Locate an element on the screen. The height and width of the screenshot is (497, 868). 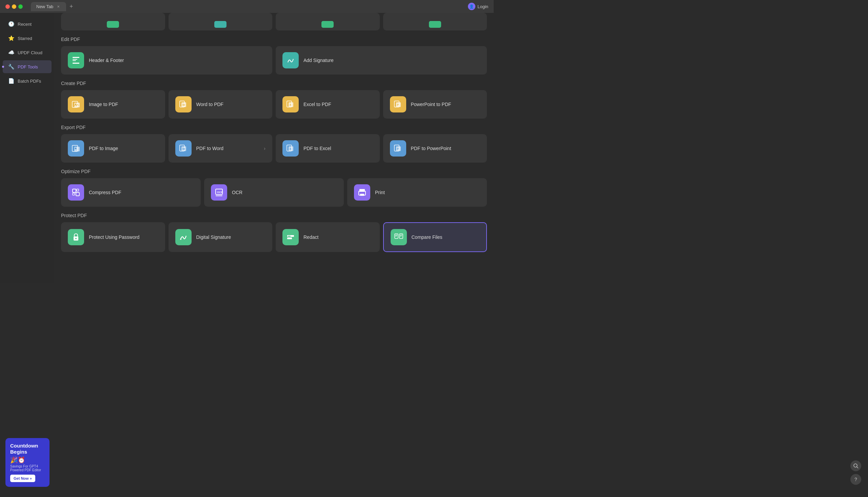
header-footer-label: Header & Footer is located at coordinates (107, 60).